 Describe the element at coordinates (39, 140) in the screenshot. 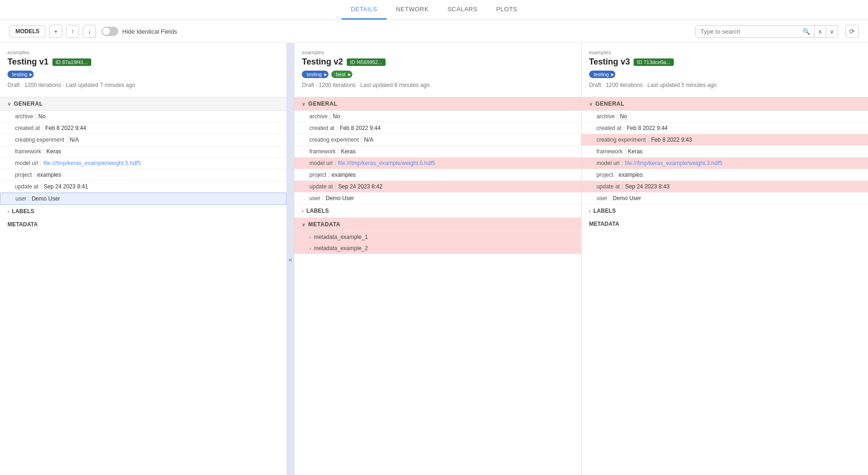

I see `field-key-v1-2: creating experiment` at that location.